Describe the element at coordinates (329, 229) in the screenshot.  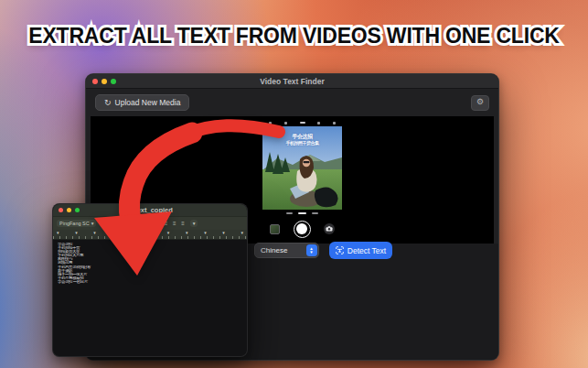
I see `flip-camera-button` at that location.